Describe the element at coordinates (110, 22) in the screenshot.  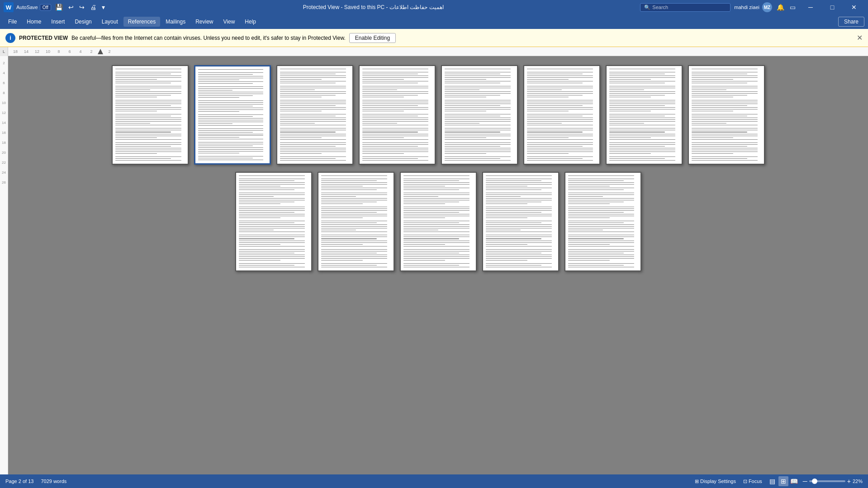
I see `menu-layout: Layout` at that location.